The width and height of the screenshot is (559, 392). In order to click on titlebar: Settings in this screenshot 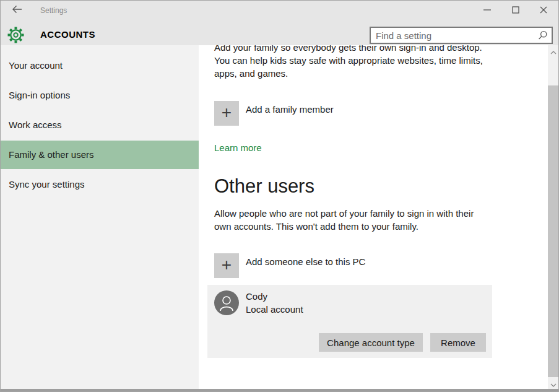, I will do `click(280, 23)`.